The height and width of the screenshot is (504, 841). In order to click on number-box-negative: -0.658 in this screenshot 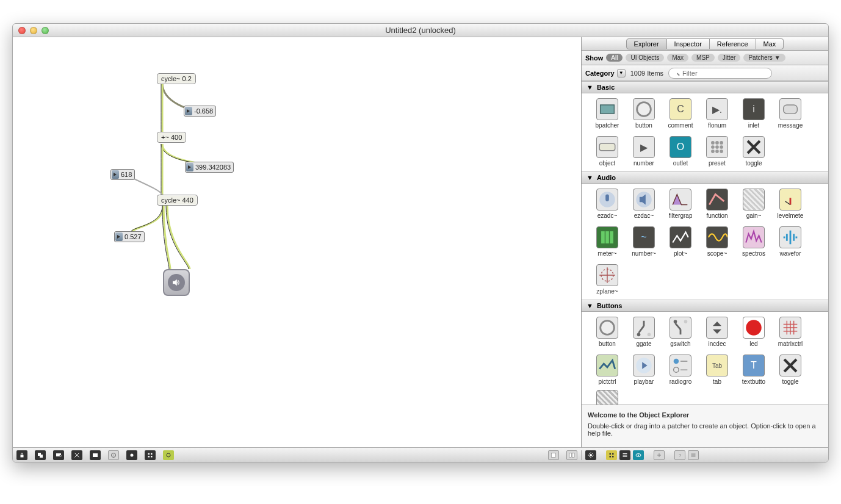, I will do `click(200, 111)`.